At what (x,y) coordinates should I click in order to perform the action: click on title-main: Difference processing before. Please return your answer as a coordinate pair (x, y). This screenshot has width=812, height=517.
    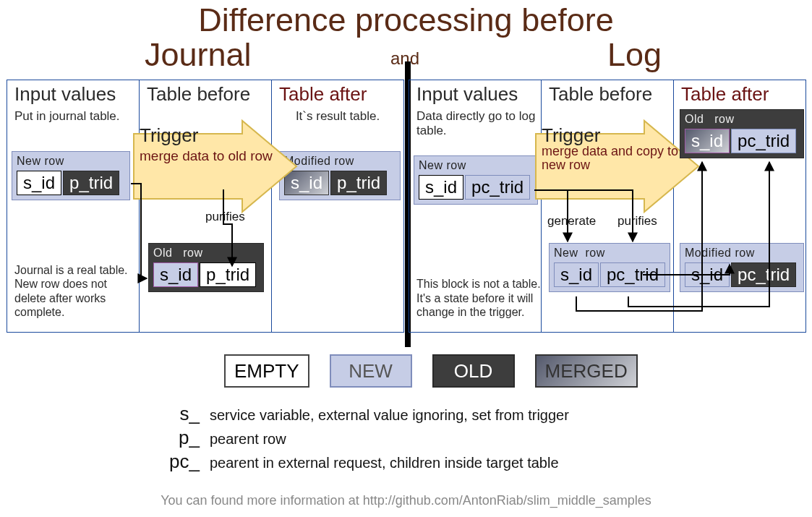
    Looking at the image, I should click on (406, 20).